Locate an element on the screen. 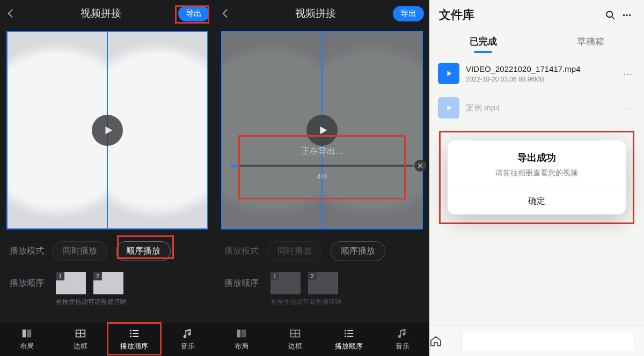 The height and width of the screenshot is (356, 644). bottom-spacer is located at coordinates (548, 341).